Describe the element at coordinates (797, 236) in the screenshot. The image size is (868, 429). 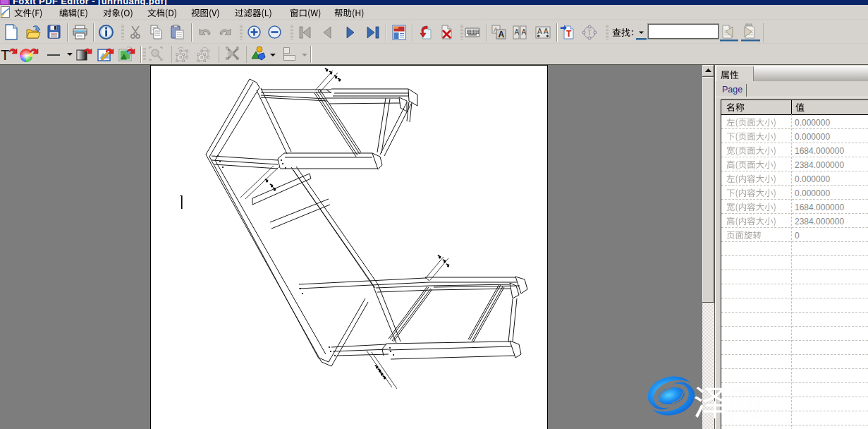
I see `svg-text: 0` at that location.